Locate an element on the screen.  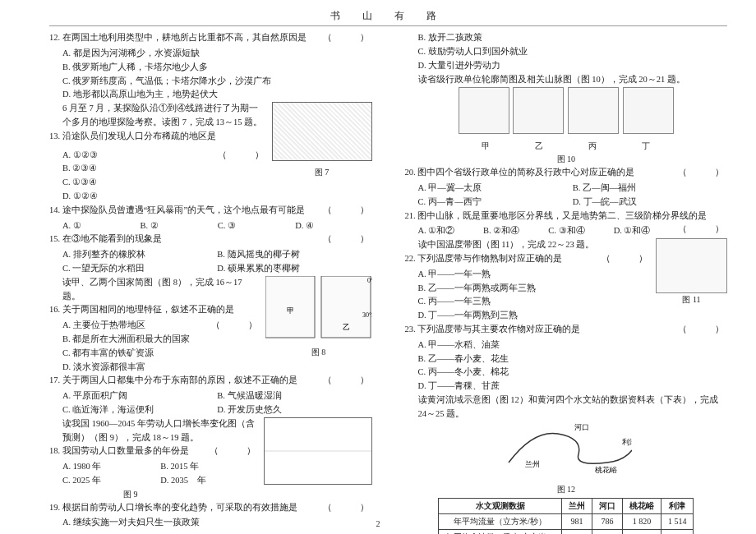
page-number: 2 is located at coordinates (378, 524).